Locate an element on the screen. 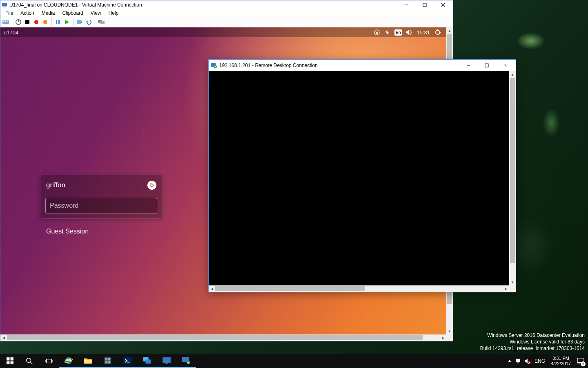 This screenshot has width=588, height=368. taskbar-app-server-manager is located at coordinates (108, 361).